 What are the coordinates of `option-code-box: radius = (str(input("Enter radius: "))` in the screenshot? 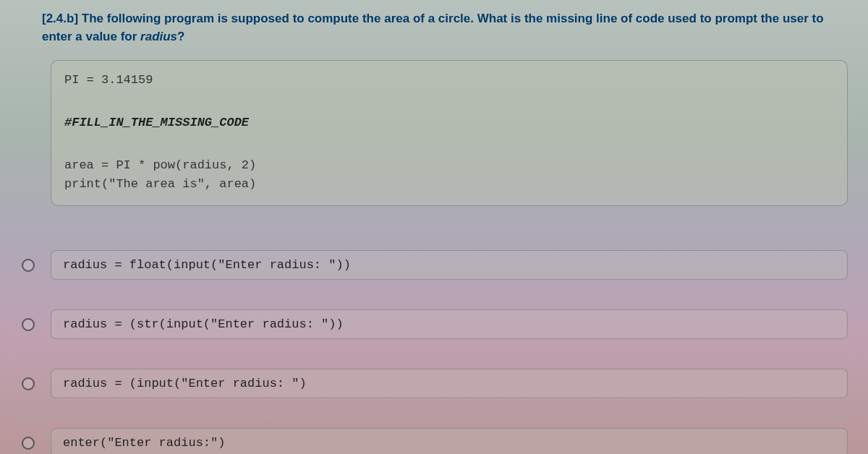 It's located at (449, 324).